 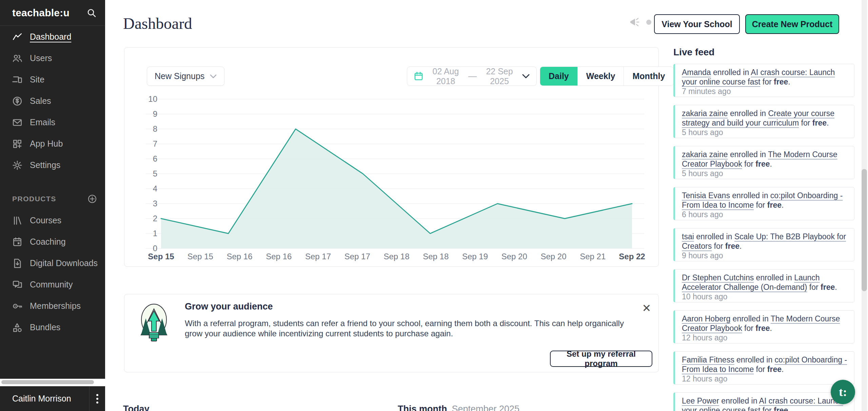 What do you see at coordinates (53, 274) in the screenshot?
I see `sidebar-nav-products: CoursesCoachingDigital DownloadsCommunit…` at bounding box center [53, 274].